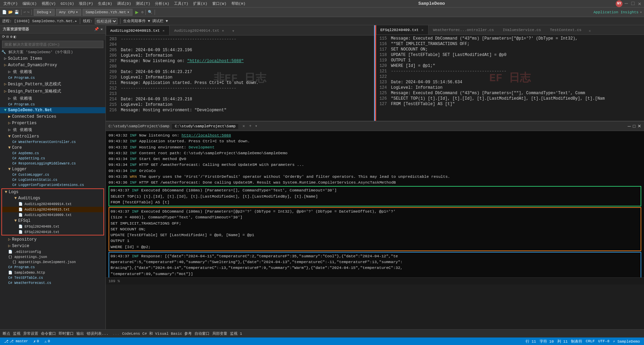  I want to click on tree-appsetting: C# AppSetting.cs, so click(53, 158).